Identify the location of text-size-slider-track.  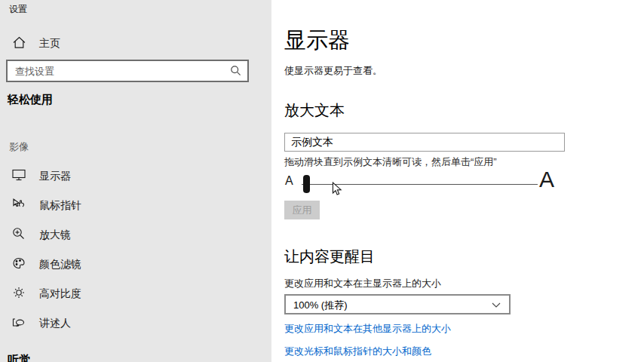
(419, 184).